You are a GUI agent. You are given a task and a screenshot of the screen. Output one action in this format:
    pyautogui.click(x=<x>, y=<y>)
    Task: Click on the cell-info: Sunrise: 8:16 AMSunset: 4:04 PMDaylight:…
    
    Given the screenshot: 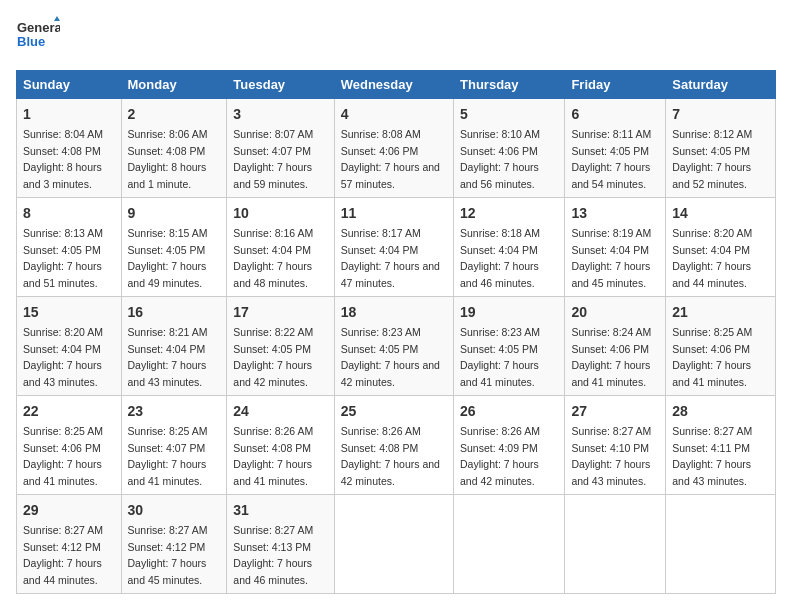 What is the action you would take?
    pyautogui.click(x=273, y=258)
    